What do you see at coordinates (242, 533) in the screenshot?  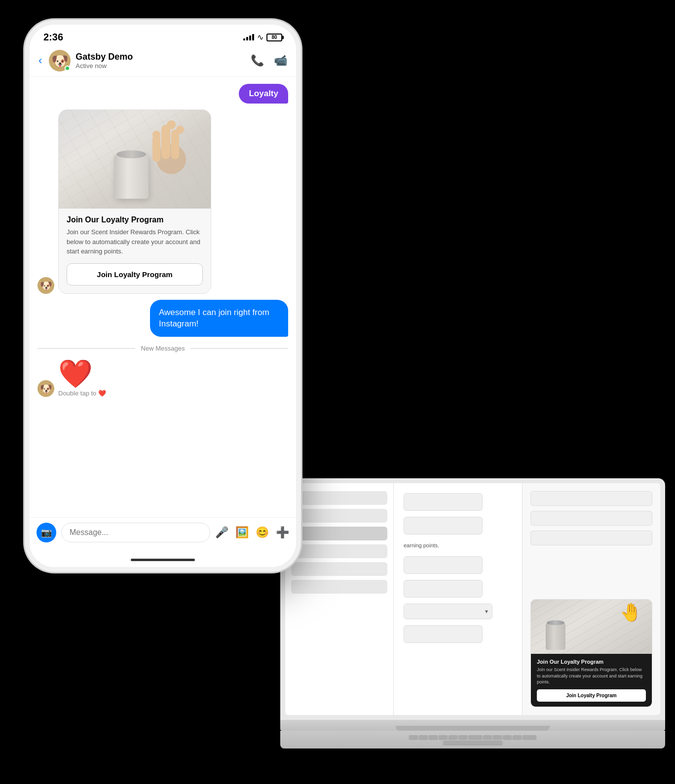 I see `image-icon: 🖼️` at bounding box center [242, 533].